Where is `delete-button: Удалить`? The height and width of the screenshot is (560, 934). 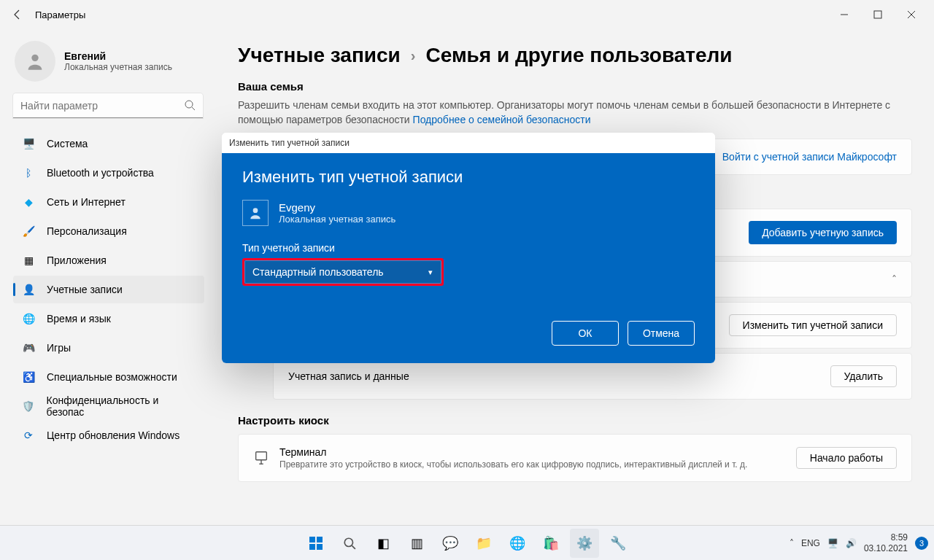 delete-button: Удалить is located at coordinates (864, 376).